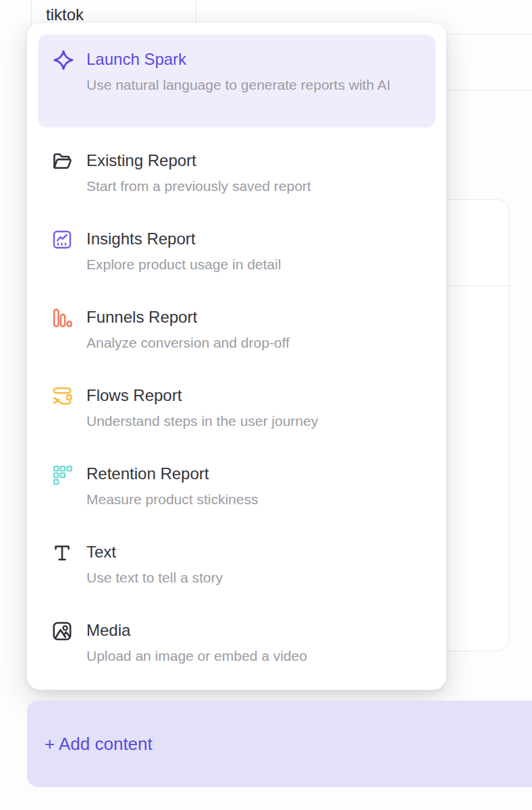 The width and height of the screenshot is (532, 810). What do you see at coordinates (280, 744) in the screenshot?
I see `add-content-button: + Add content` at bounding box center [280, 744].